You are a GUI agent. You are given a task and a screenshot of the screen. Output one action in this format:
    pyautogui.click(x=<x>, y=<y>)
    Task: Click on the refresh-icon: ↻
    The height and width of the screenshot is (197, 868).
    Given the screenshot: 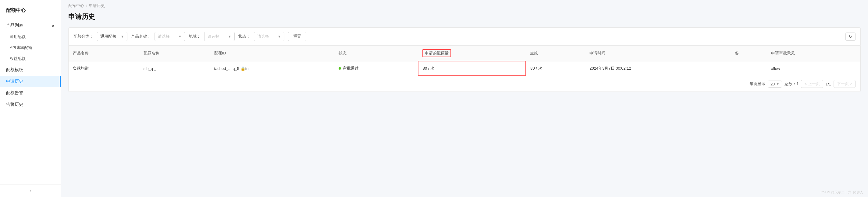 What is the action you would take?
    pyautogui.click(x=850, y=37)
    